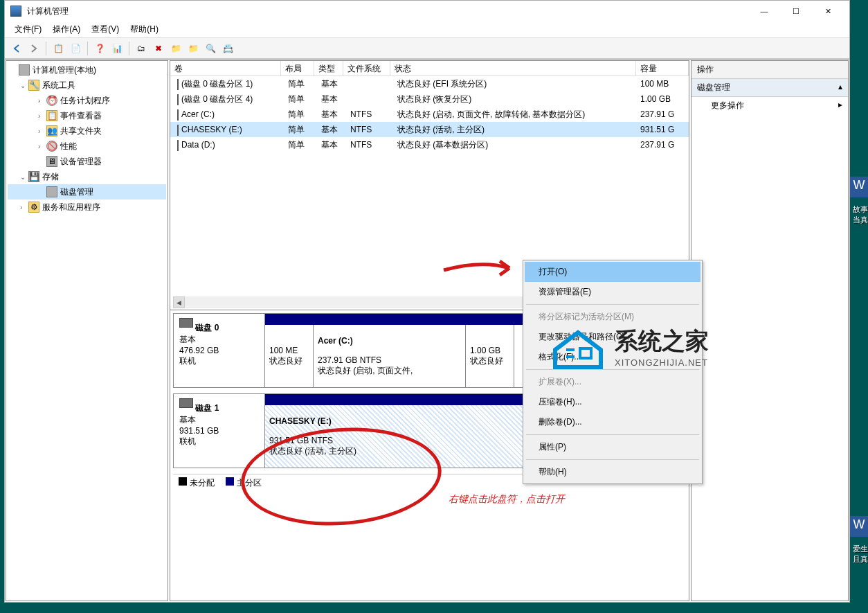  What do you see at coordinates (367, 68) in the screenshot?
I see `col-filesystem: 文件系统` at bounding box center [367, 68].